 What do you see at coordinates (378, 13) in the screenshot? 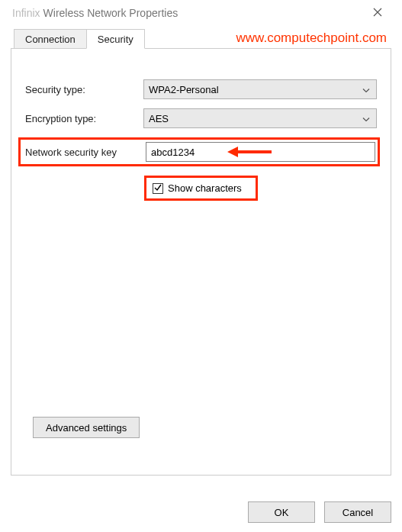
I see `close-button` at bounding box center [378, 13].